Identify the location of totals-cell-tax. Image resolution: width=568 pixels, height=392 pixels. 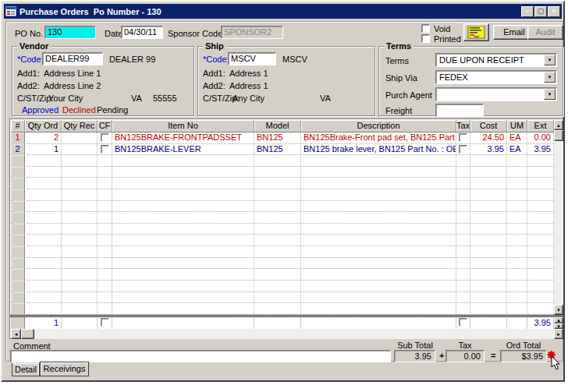
(463, 323).